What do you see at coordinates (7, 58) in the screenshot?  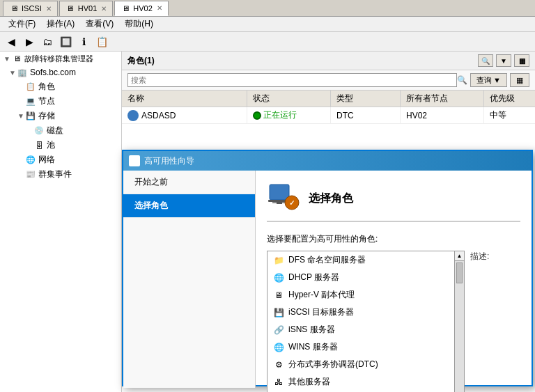 I see `expand-manager: ▼` at bounding box center [7, 58].